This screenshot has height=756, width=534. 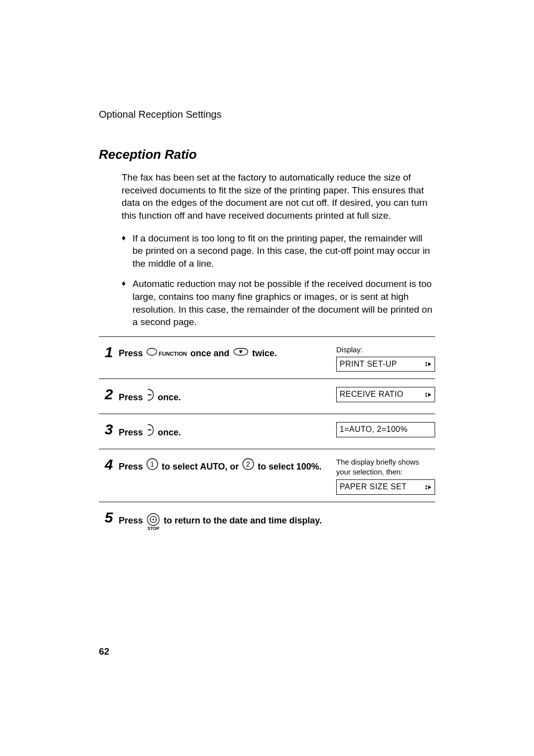 I want to click on key-2-icon, so click(x=248, y=466).